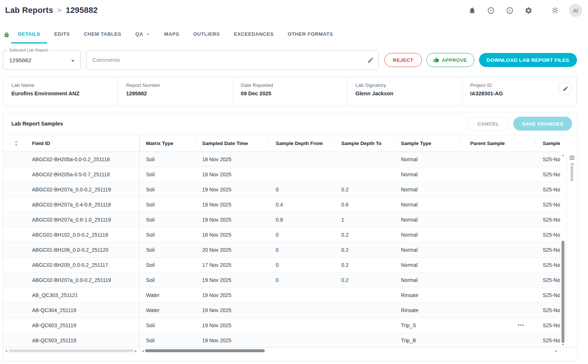 The height and width of the screenshot is (364, 588). Describe the element at coordinates (498, 144) in the screenshot. I see `column-header-parent-sample: Parent Sample` at that location.